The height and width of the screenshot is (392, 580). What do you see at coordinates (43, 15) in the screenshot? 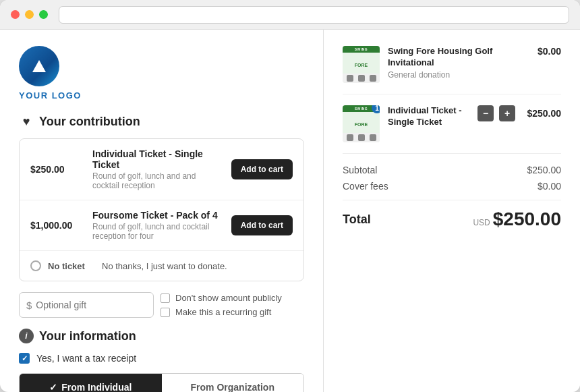
I see `maximize-dot` at bounding box center [43, 15].